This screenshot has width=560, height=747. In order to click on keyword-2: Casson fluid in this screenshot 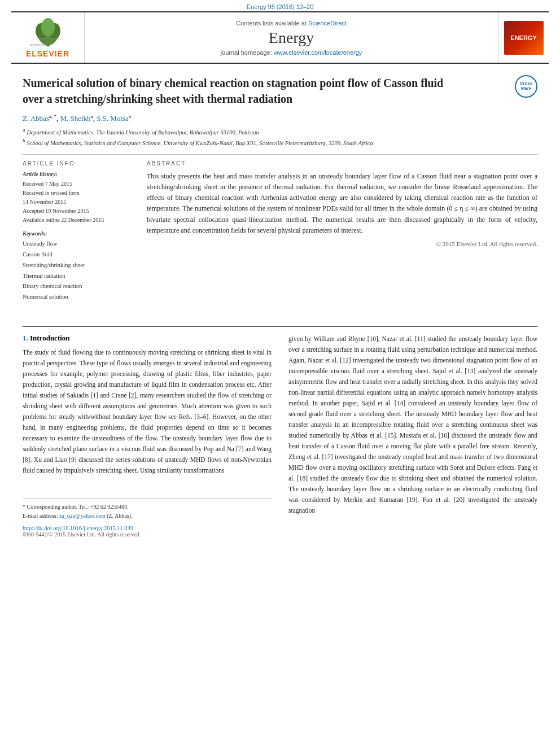, I will do `click(79, 255)`.